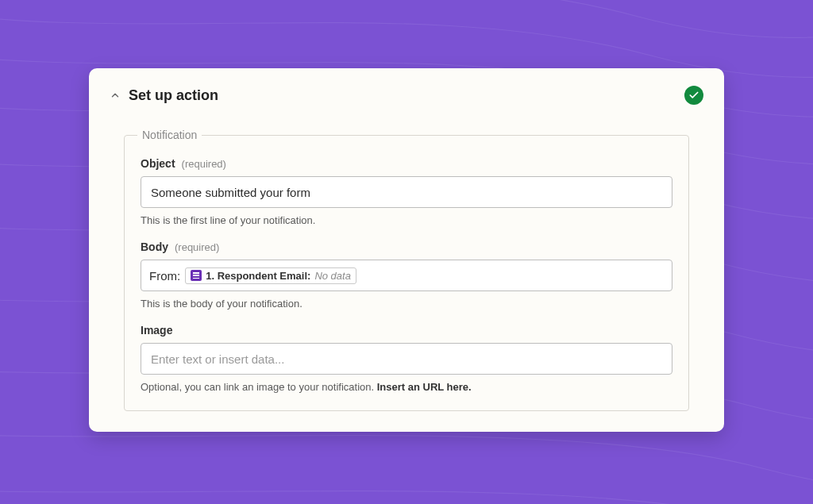 The height and width of the screenshot is (504, 813). Describe the element at coordinates (406, 95) in the screenshot. I see `card-header: Set up action` at that location.